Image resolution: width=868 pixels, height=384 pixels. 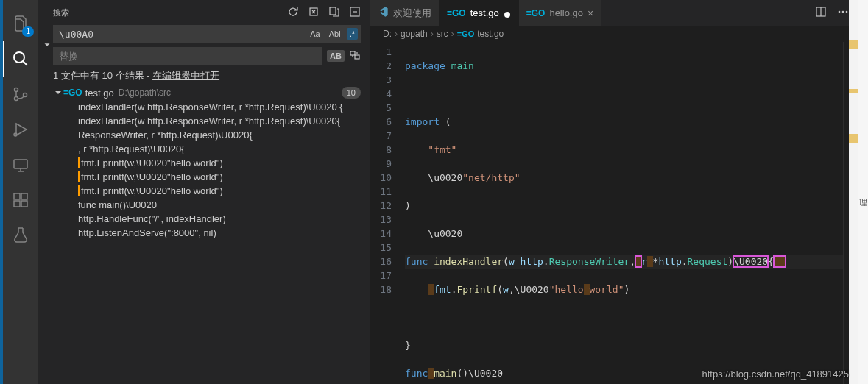 I want to click on toggle-replace-icon, so click(x=47, y=45).